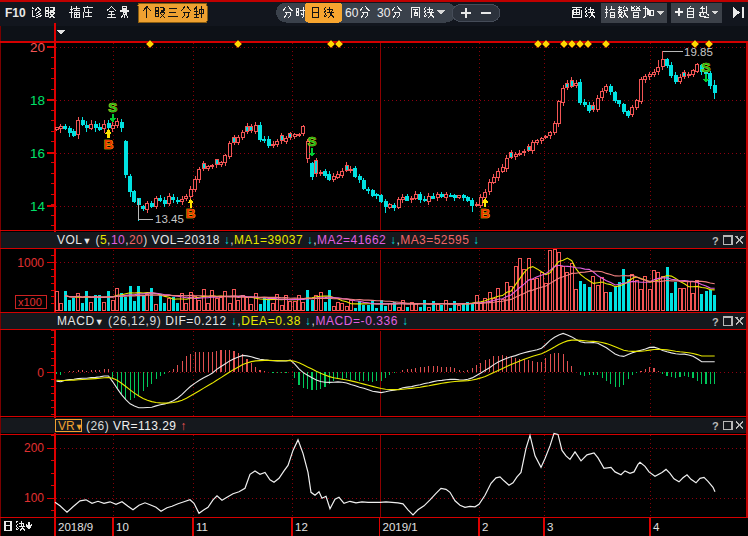 This screenshot has width=748, height=536. What do you see at coordinates (656, 527) in the screenshot?
I see `svg-text: 4` at bounding box center [656, 527].